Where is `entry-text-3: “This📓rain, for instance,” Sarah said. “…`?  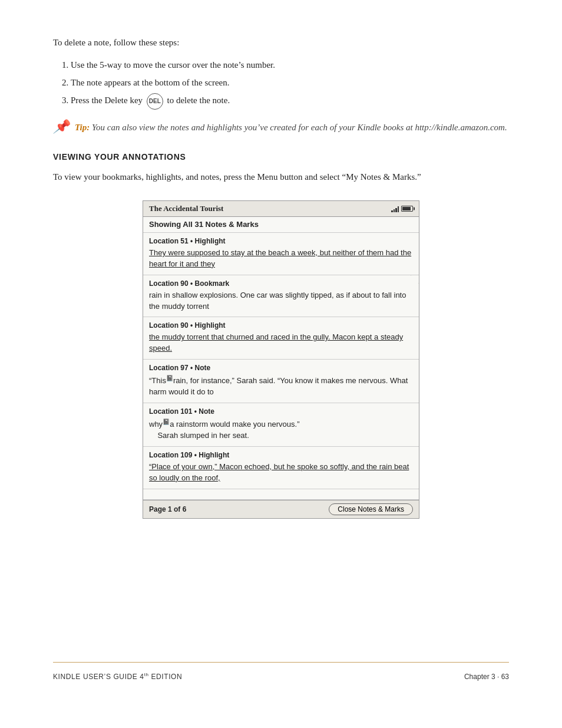
entry-text-3: “This📓rain, for instance,” Sarah said. “… is located at coordinates (281, 386).